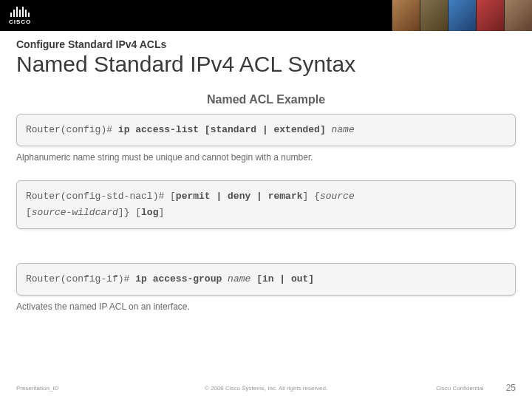  What do you see at coordinates (20, 22) in the screenshot?
I see `logo-text: CISCO` at bounding box center [20, 22].